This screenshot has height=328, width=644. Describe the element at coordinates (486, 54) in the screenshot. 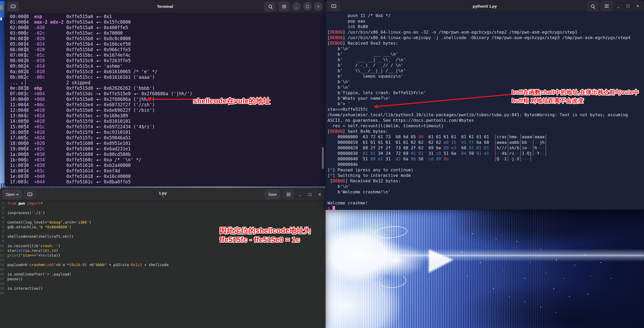

I see `terminal-line: b' ___ ___\n'` at that location.